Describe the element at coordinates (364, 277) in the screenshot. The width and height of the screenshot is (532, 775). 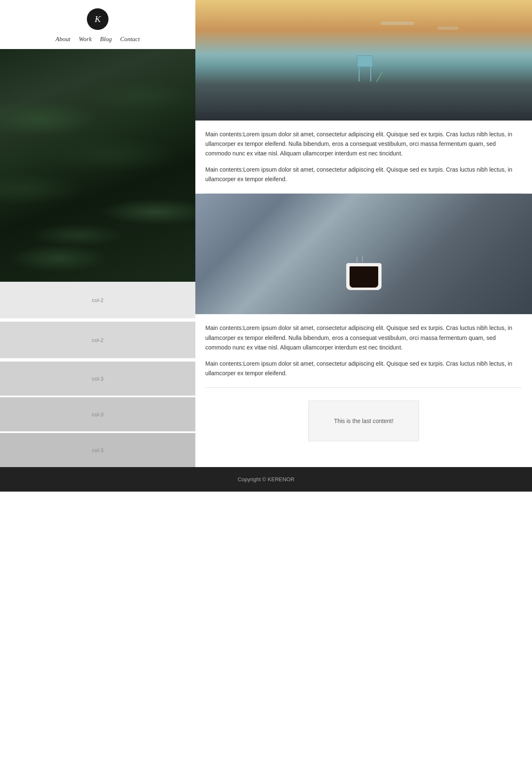
I see `cup-body` at that location.